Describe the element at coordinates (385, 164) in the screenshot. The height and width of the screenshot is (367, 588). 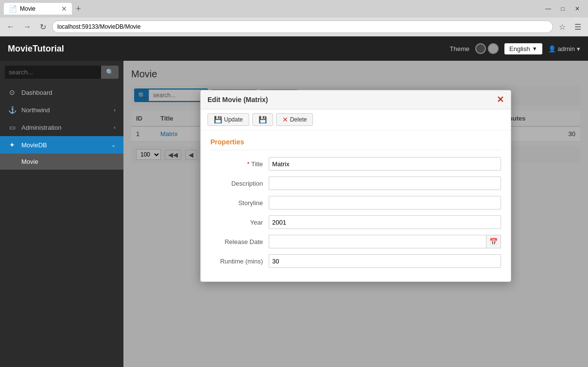
I see `title-input` at that location.